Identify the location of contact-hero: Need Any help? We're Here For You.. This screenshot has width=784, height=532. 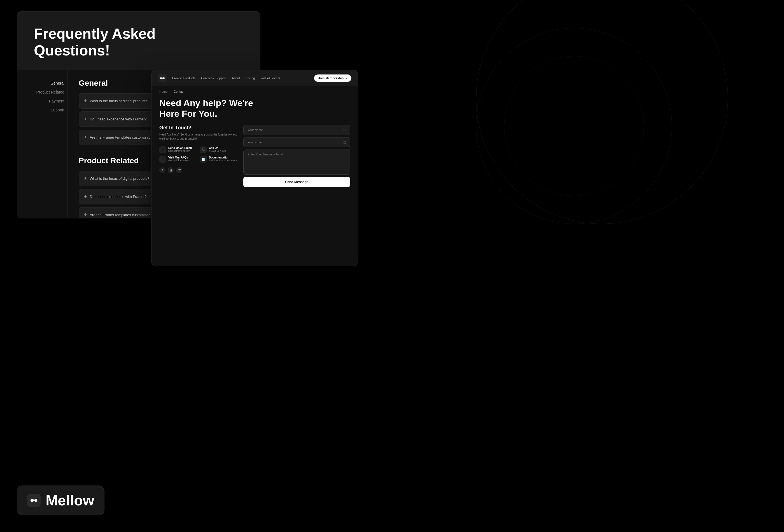
(255, 110).